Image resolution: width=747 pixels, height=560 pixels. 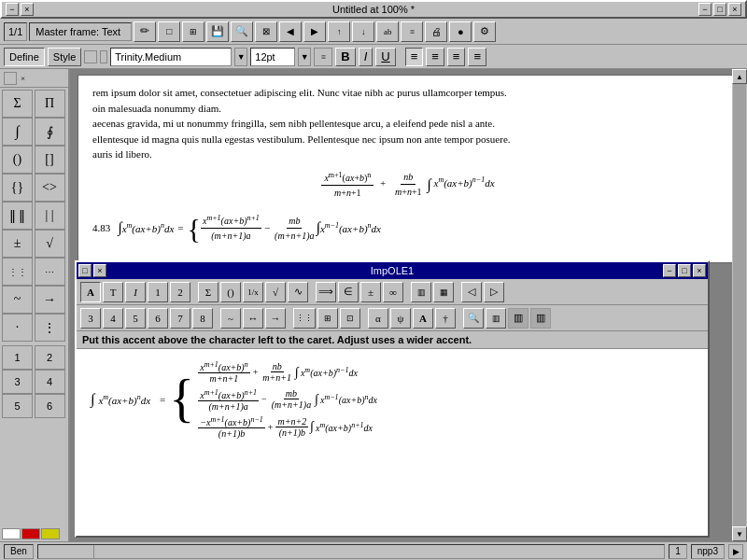 I want to click on tb-up-btn: ↑, so click(x=339, y=32).